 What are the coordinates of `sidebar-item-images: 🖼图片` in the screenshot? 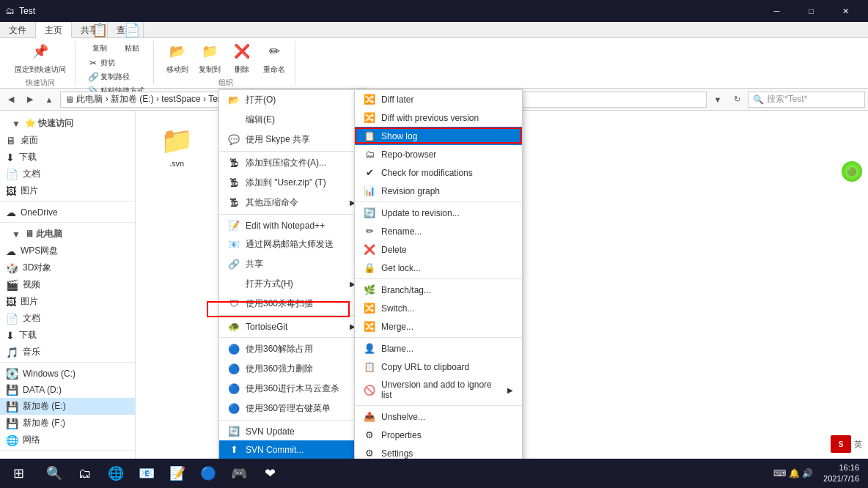 It's located at (67, 302).